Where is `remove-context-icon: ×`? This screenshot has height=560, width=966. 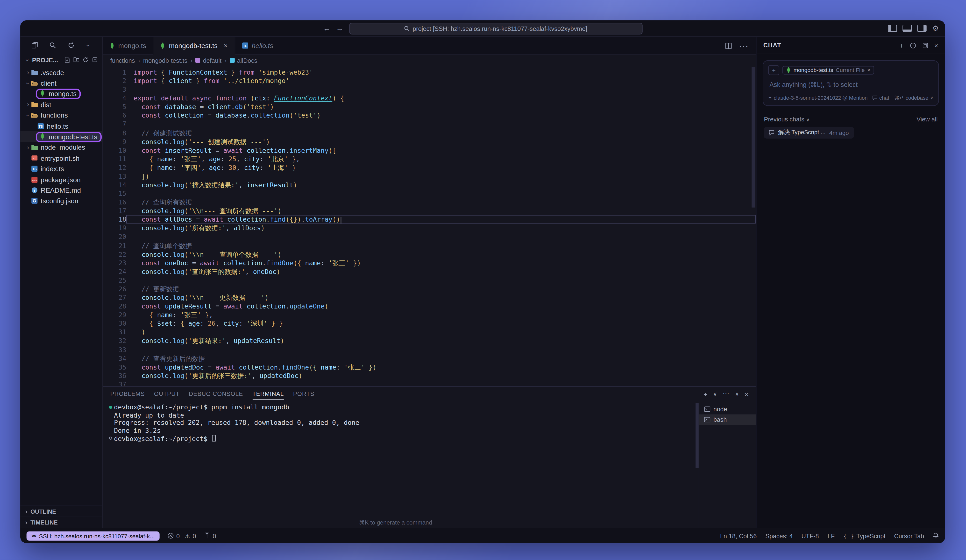 remove-context-icon: × is located at coordinates (869, 70).